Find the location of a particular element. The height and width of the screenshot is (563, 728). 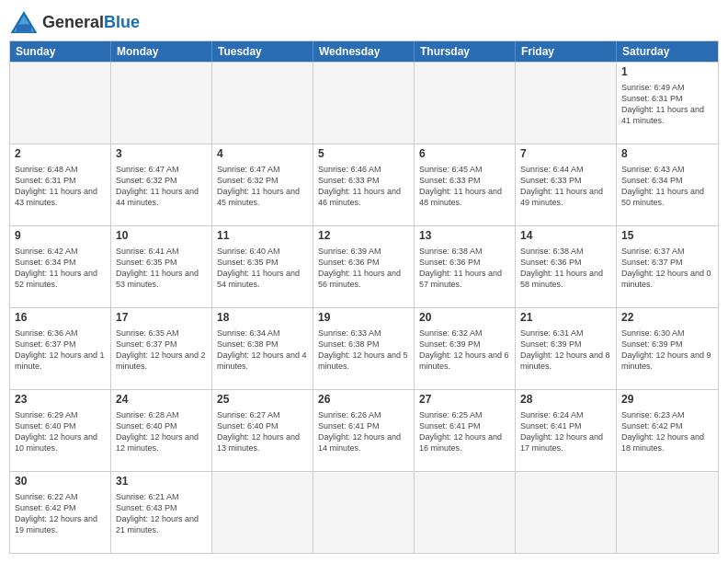

day-info: Sunrise: 6:32 AM Sunset: 6:39 PM Dayligh… is located at coordinates (465, 350).